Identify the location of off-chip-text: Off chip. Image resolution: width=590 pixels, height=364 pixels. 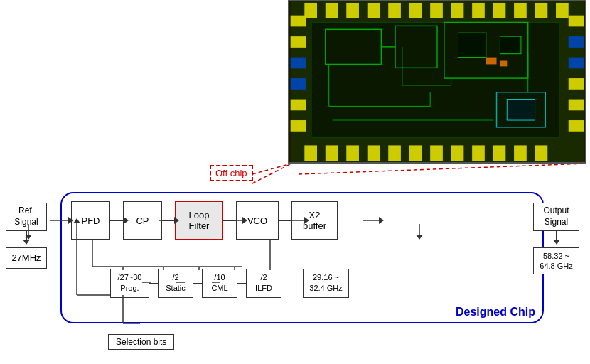
(232, 173).